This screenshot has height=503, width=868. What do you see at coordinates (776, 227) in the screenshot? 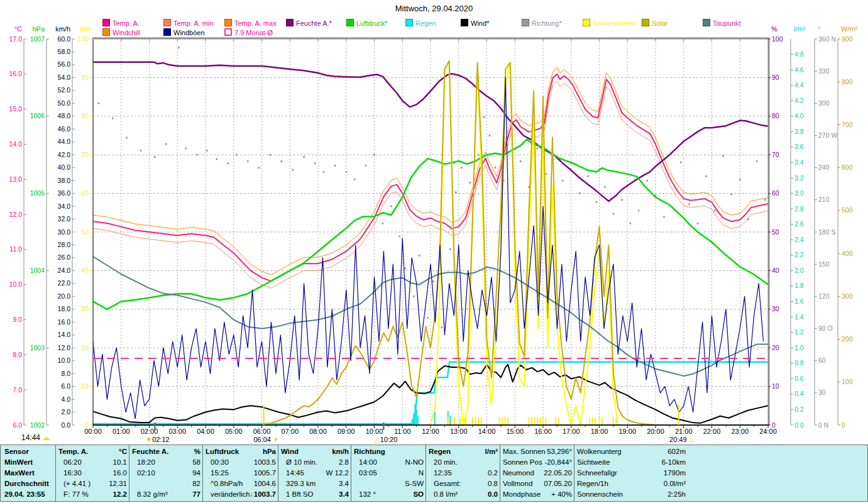
I see `axis-: 1009080706050403020100%` at bounding box center [776, 227].